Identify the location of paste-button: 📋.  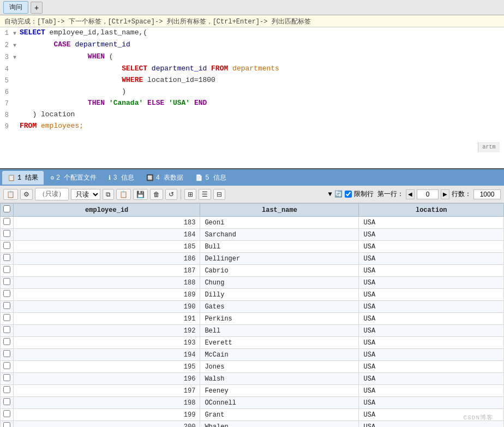
(123, 194).